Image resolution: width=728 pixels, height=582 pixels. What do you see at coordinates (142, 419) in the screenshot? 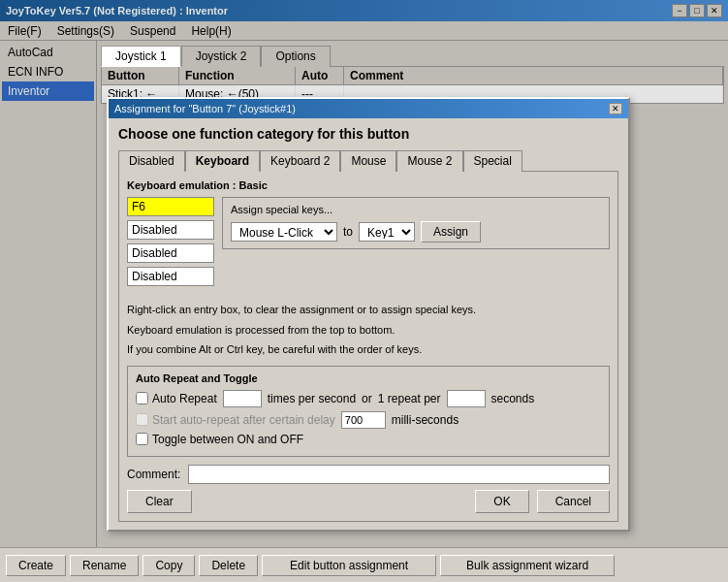
I see `start-delay-checkbox` at bounding box center [142, 419].